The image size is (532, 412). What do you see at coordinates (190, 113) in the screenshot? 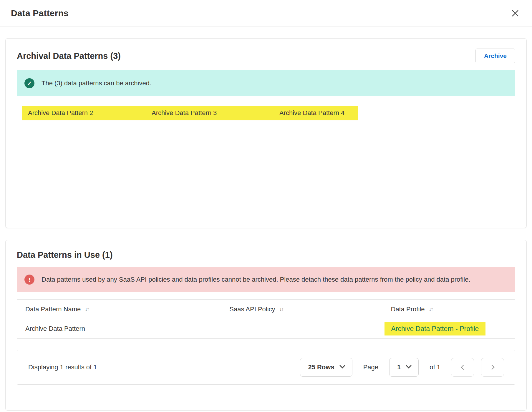
I see `archivable-patterns-row: Archive Data Pattern 2 Archive Data Patt…` at bounding box center [190, 113].